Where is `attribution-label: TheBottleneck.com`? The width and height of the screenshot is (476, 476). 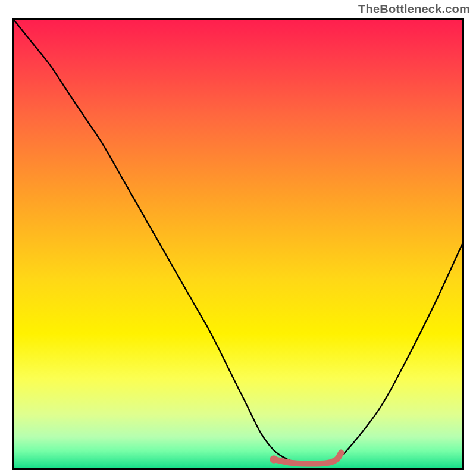
attribution-label: TheBottleneck.com is located at coordinates (414, 10).